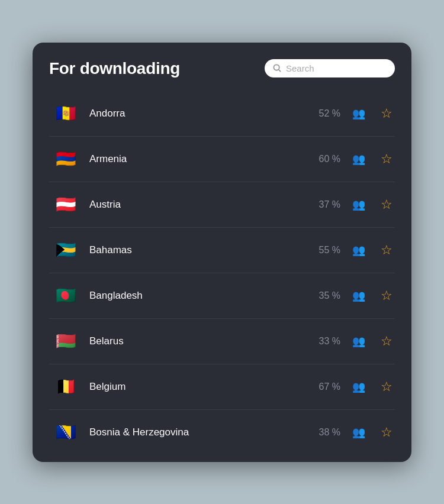 This screenshot has width=444, height=504. I want to click on list-item: 🇦🇩 Andorra 52 % 👥 ☆, so click(222, 114).